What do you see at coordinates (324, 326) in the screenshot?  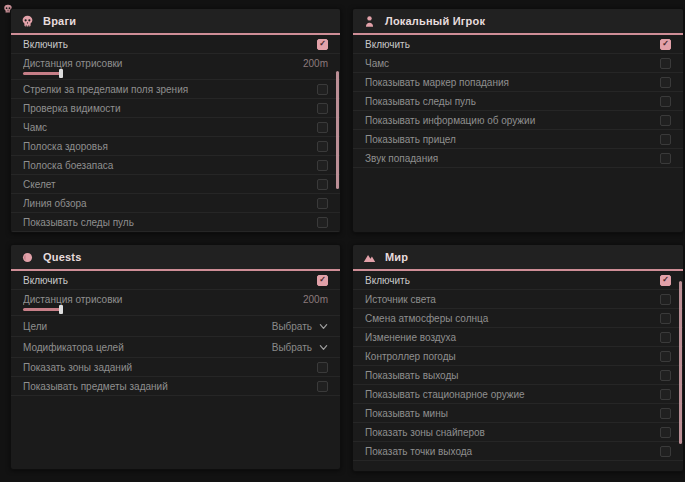 I see `chevron-down-icon` at bounding box center [324, 326].